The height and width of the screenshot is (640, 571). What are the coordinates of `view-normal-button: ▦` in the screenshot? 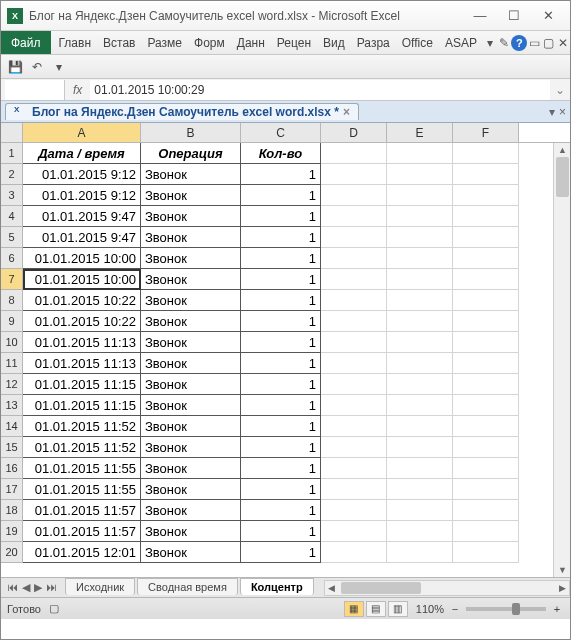 It's located at (354, 609).